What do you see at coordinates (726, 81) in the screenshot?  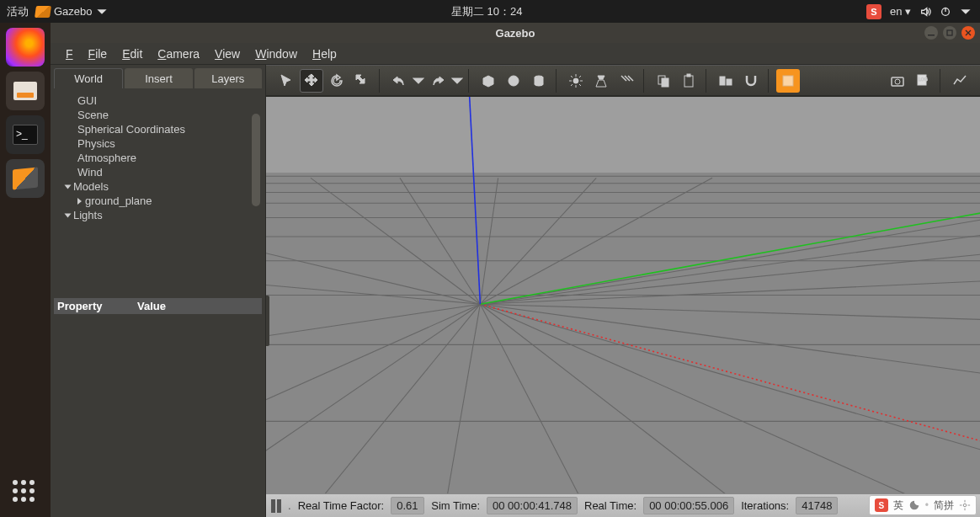 I see `align-tool` at bounding box center [726, 81].